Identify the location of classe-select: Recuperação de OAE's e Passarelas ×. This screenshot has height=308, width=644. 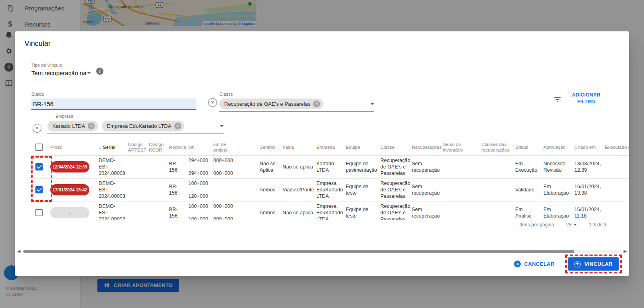
(297, 105).